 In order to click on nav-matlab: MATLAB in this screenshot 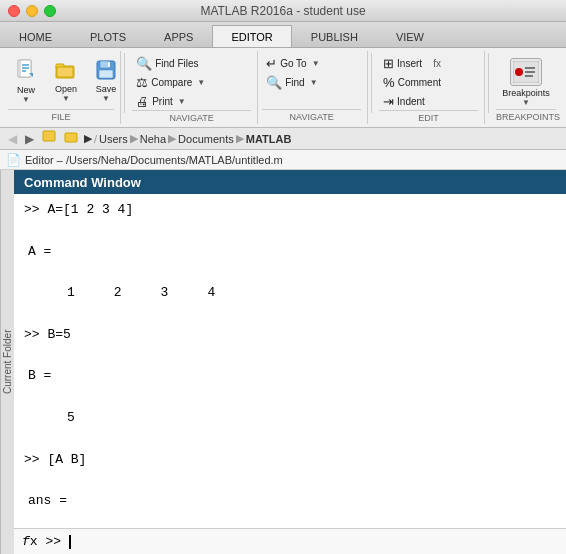, I will do `click(269, 139)`.